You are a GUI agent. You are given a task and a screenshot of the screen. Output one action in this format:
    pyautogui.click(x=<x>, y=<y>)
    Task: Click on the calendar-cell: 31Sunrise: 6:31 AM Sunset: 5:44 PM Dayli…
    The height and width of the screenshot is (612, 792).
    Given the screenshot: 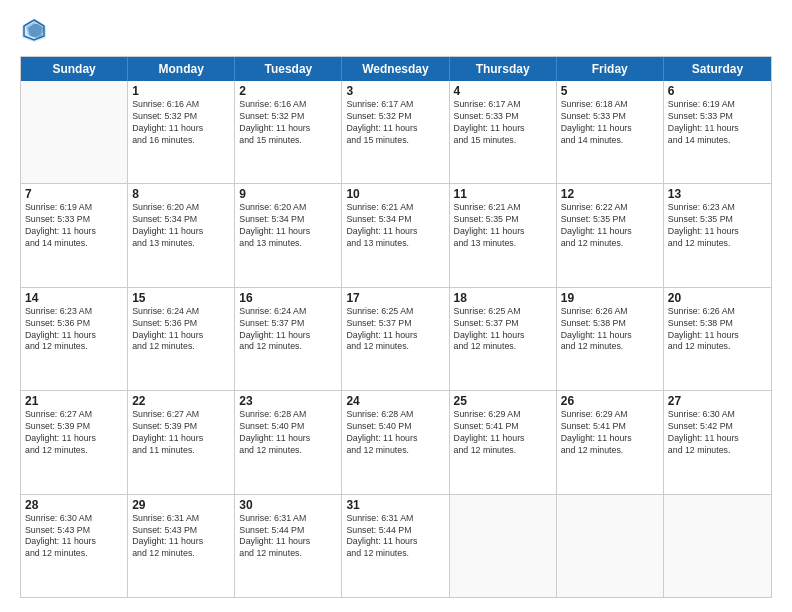 What is the action you would take?
    pyautogui.click(x=396, y=546)
    